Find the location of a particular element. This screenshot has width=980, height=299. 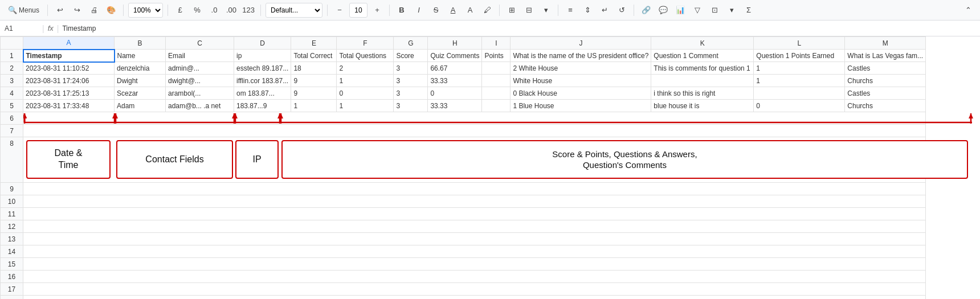

cell-M5: Churchs is located at coordinates (885, 106).